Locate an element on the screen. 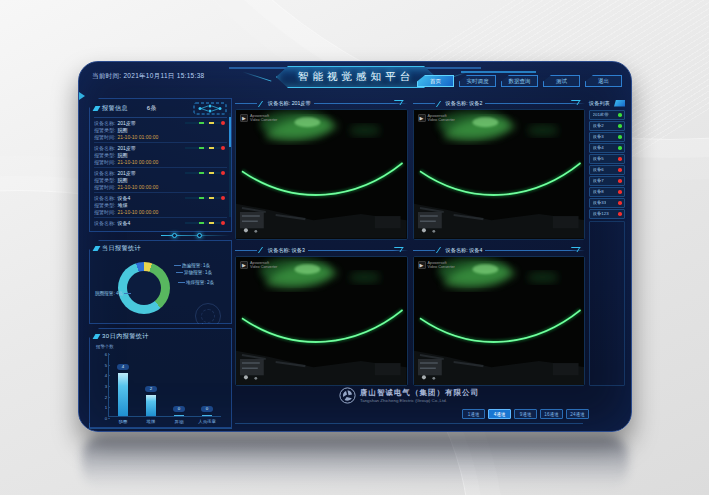  alarm-info-section: 报警信息 6条 设备名称:201皮带报警类型:脱圈报警时间:21-10-10 0… is located at coordinates (160, 165).